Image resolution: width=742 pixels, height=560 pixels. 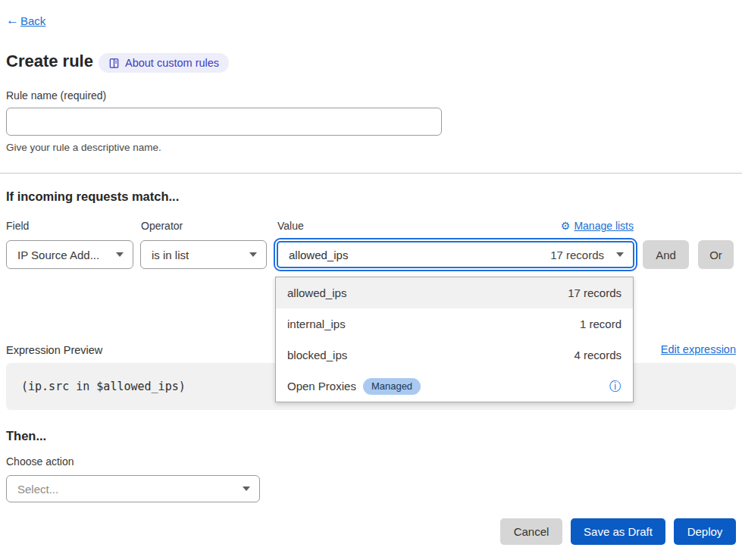 What do you see at coordinates (455, 324) in the screenshot?
I see `list-item-internal-ips: internal_ips 1 record` at bounding box center [455, 324].